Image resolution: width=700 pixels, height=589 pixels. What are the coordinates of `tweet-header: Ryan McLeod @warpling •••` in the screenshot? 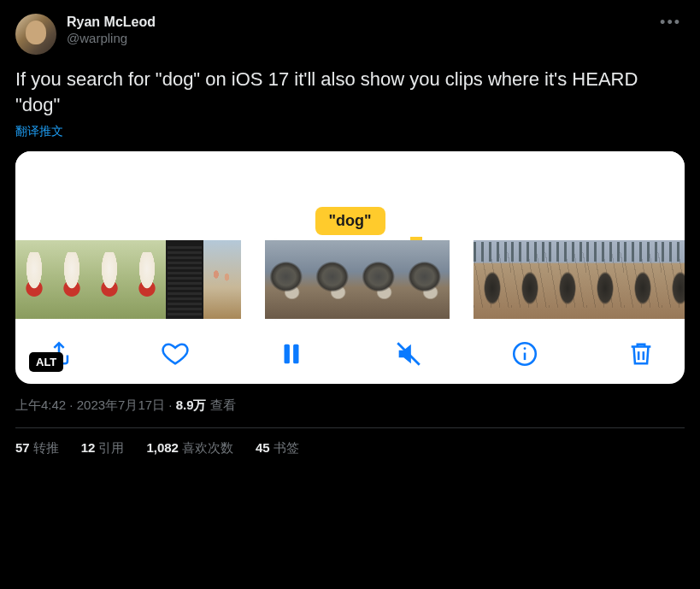 It's located at (350, 34).